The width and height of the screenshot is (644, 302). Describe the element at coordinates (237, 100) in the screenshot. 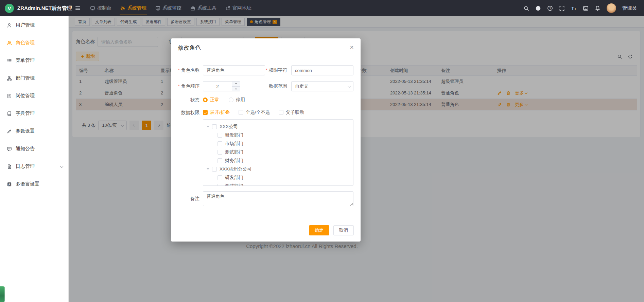

I see `status-radio: 停用` at that location.